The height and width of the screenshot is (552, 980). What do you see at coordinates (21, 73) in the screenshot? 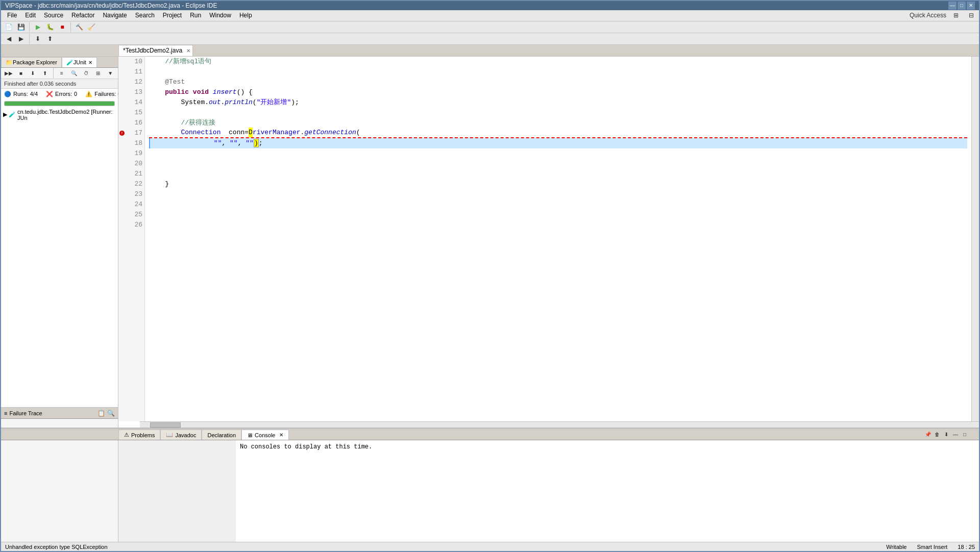
I see `junit-stop-button: ■` at bounding box center [21, 73].